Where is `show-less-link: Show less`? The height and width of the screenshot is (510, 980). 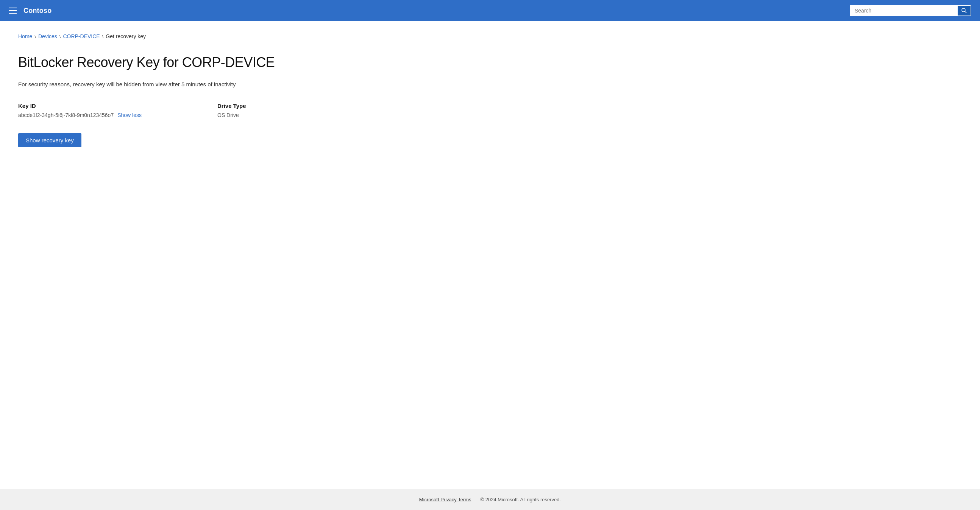
show-less-link: Show less is located at coordinates (129, 115).